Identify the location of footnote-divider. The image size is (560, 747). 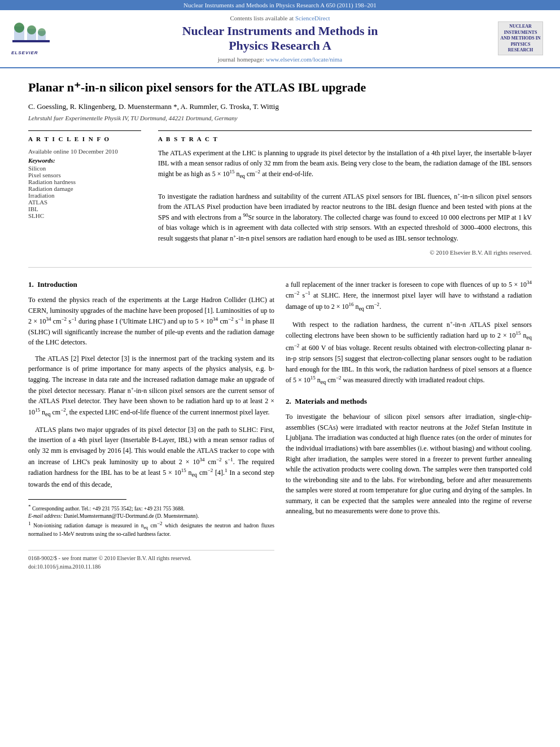
(77, 499).